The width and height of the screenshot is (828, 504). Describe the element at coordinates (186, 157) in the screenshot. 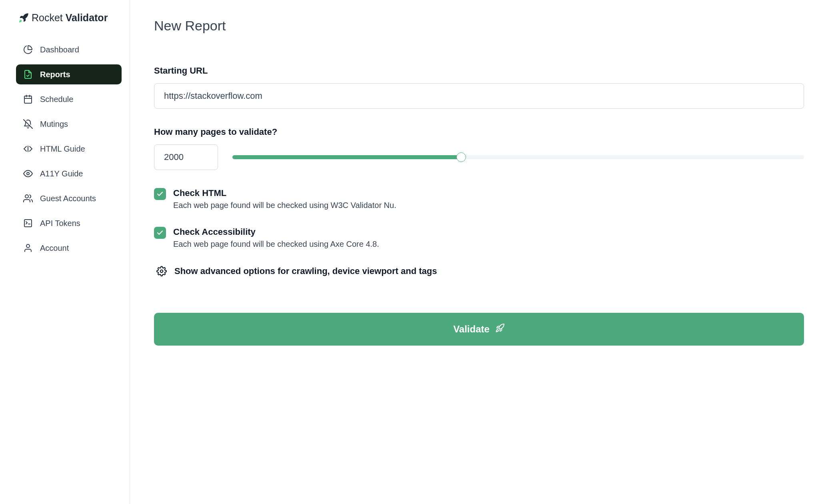

I see `pages-input` at that location.